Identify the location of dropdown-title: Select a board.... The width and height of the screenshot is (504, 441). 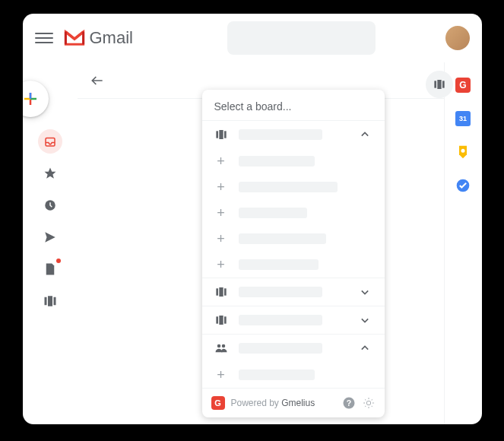
(293, 105).